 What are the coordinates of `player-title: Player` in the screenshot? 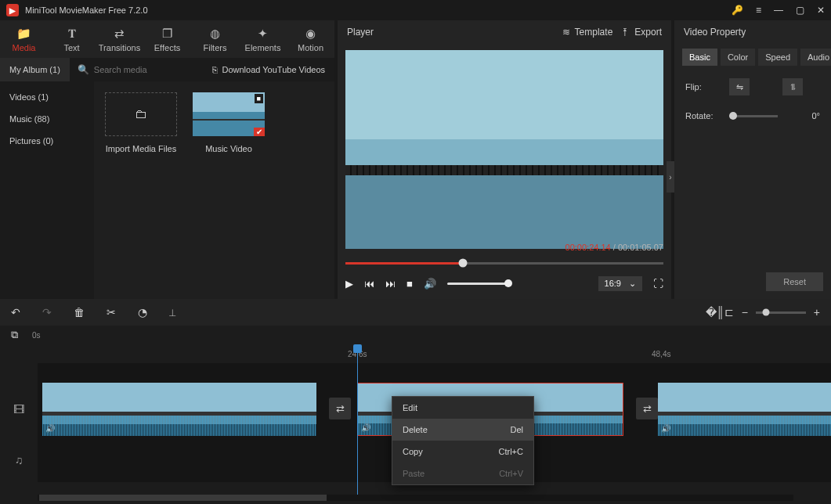 It's located at (360, 32).